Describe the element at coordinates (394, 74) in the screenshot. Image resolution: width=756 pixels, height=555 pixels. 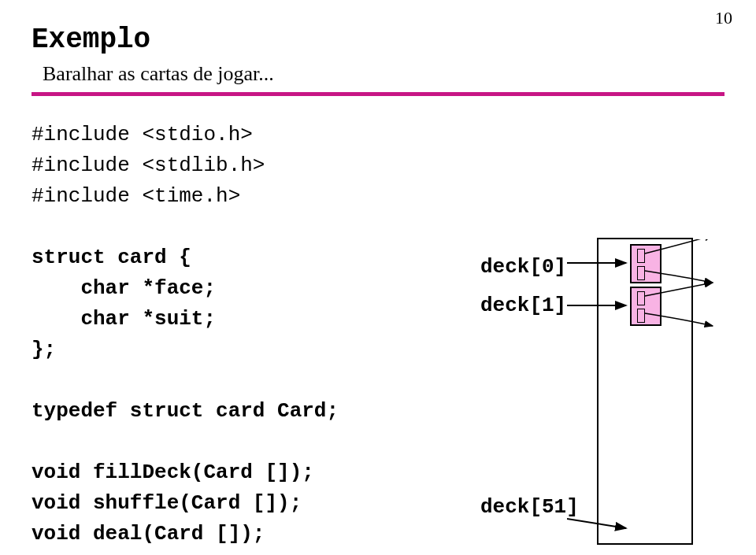
I see `slide-subtitle: Baralhar as cartas de jogar...` at that location.